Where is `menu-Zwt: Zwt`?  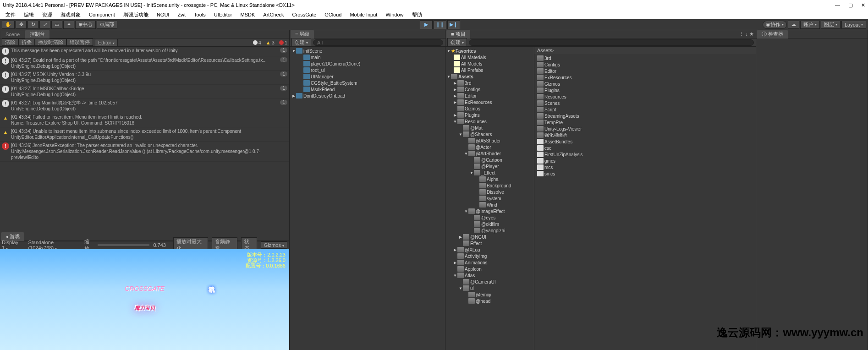 menu-Zwt: Zwt is located at coordinates (181, 15).